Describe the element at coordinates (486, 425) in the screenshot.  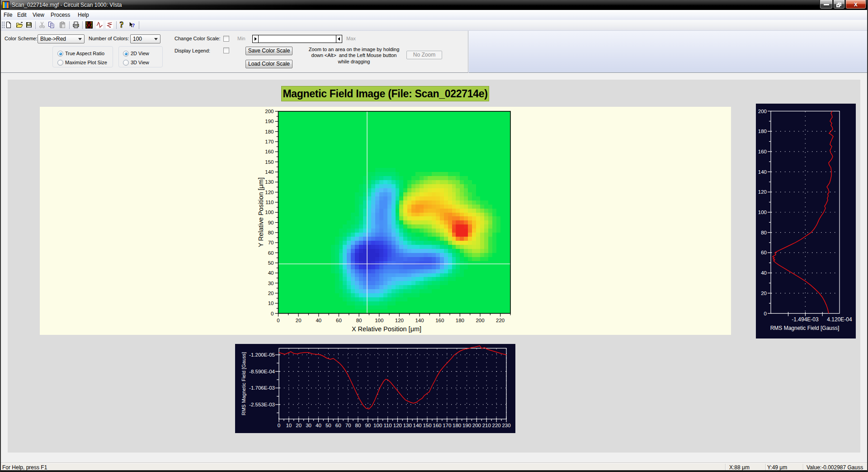
I see `svg-text: 210` at that location.